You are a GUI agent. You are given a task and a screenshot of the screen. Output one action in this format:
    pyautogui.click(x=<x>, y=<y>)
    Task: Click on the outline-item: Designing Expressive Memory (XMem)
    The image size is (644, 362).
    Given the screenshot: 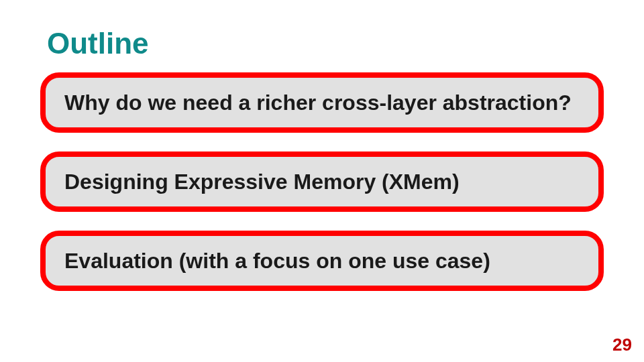 What is the action you would take?
    pyautogui.click(x=322, y=182)
    